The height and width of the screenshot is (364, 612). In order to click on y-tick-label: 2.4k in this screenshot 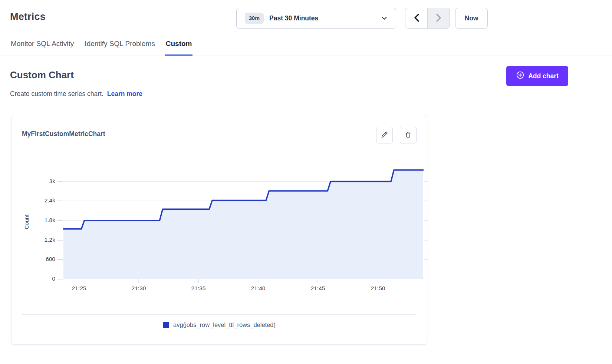, I will do `click(44, 201)`.